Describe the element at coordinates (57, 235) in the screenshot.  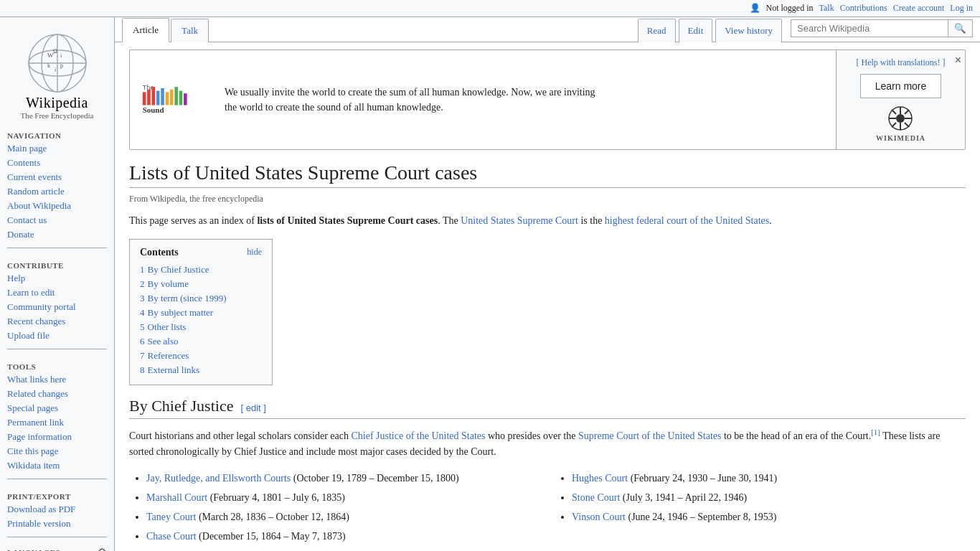
I see `sidebar-item-donate: Donate` at that location.